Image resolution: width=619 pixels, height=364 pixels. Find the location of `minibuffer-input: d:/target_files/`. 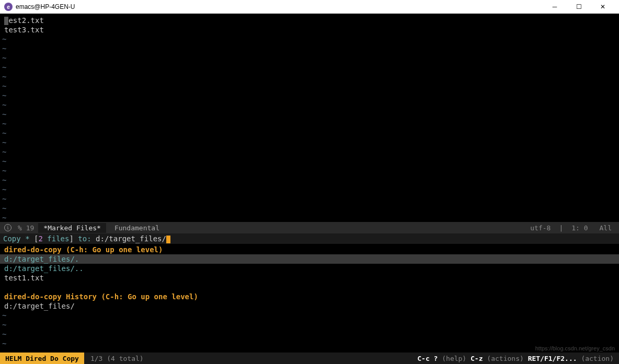

minibuffer-input: d:/target_files/ is located at coordinates (131, 239).